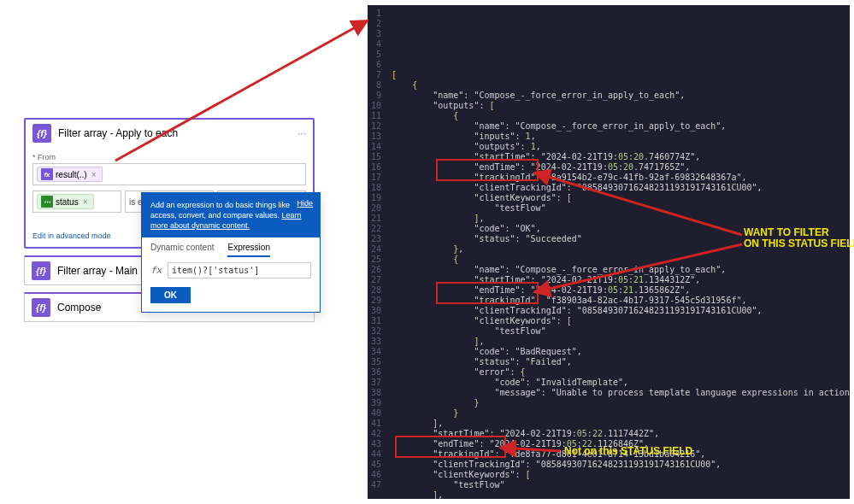 The height and width of the screenshot is (504, 854). What do you see at coordinates (169, 133) in the screenshot?
I see `card-header: {f} Filter array - Apply to each ···` at bounding box center [169, 133].